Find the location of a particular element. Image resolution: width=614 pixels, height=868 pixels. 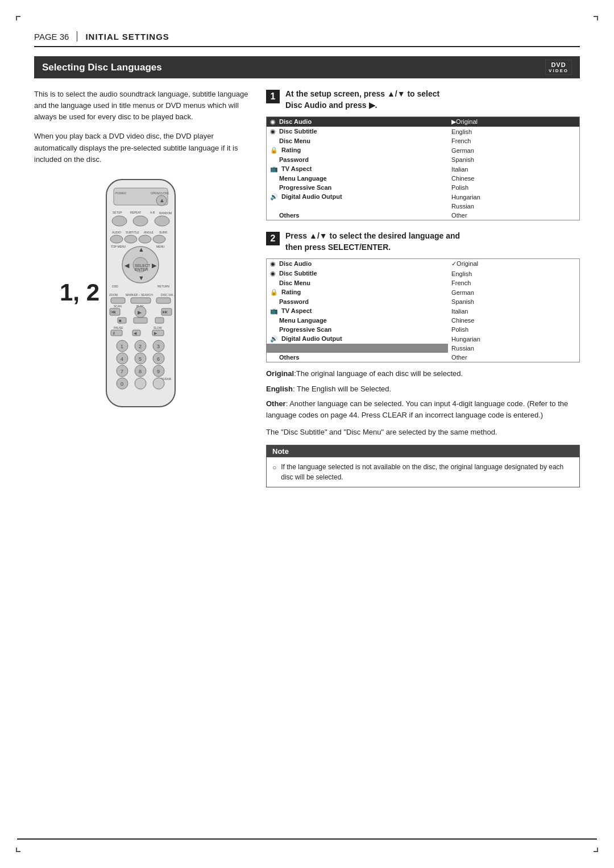

svg-text: 0 is located at coordinates (122, 384).